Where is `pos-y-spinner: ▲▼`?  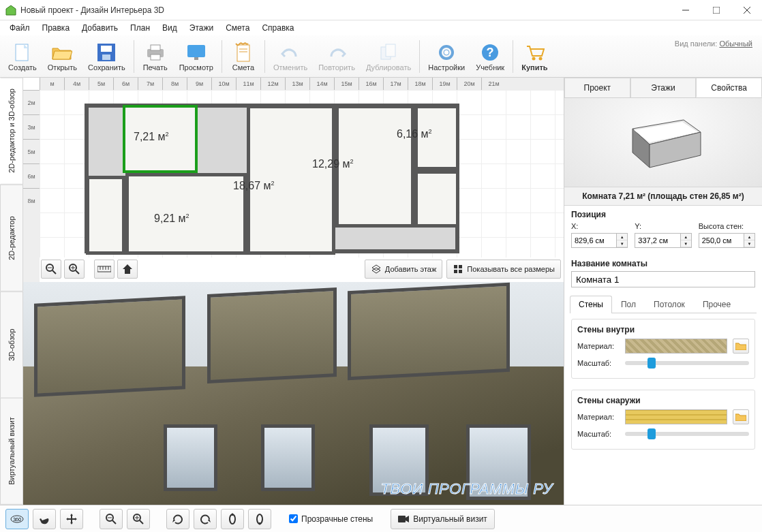
pos-y-spinner: ▲▼ is located at coordinates (686, 240).